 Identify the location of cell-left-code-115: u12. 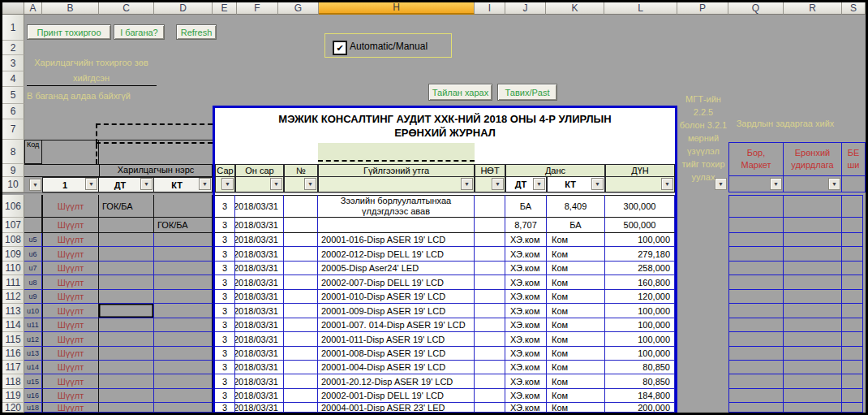
(33, 339).